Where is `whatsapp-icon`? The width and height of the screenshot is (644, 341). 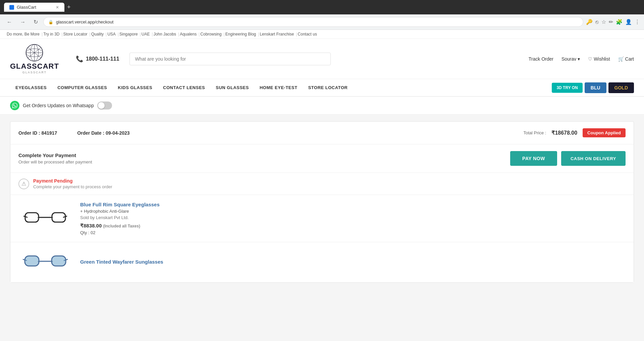 whatsapp-icon is located at coordinates (15, 106).